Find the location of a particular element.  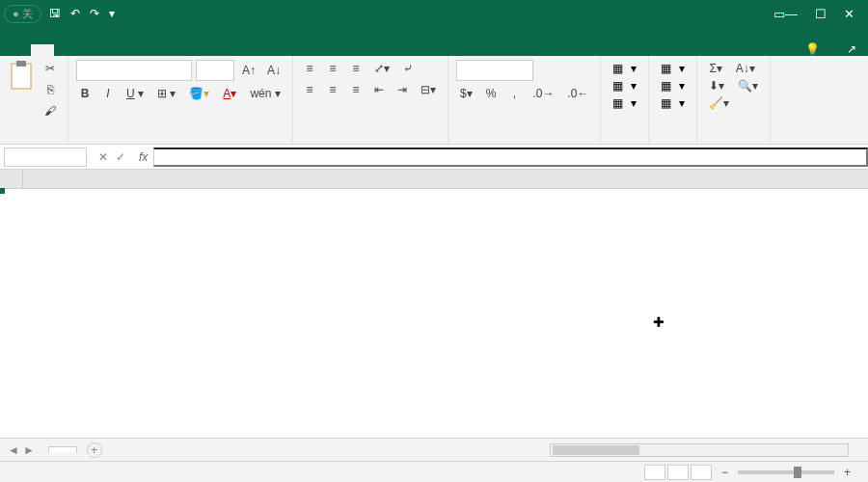

active-cell-indicator is located at coordinates (2, 191).